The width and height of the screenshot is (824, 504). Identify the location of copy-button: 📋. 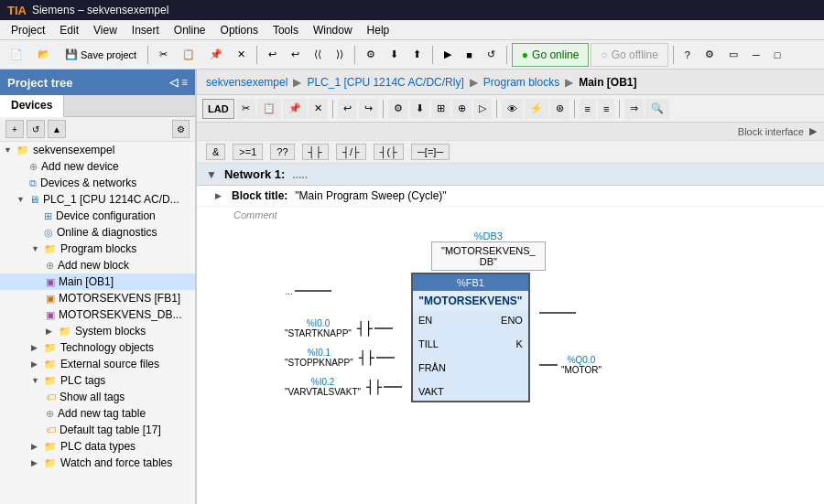
(189, 55).